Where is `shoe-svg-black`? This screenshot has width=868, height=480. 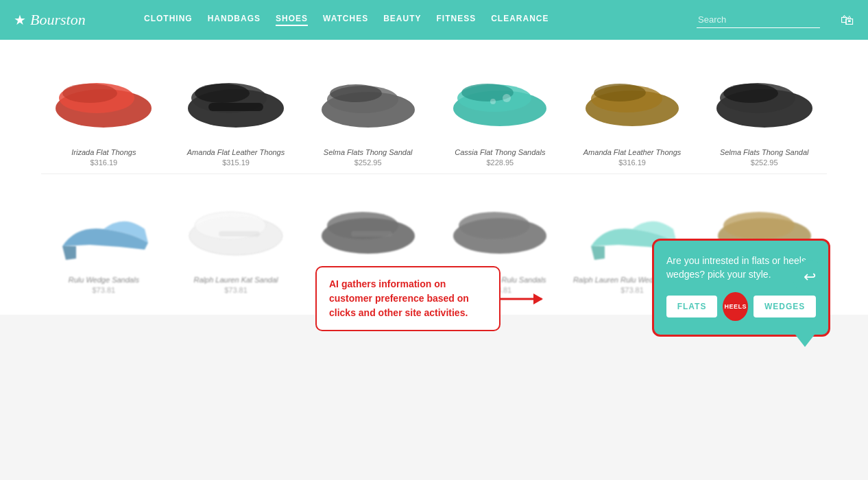 shoe-svg-black is located at coordinates (236, 98).